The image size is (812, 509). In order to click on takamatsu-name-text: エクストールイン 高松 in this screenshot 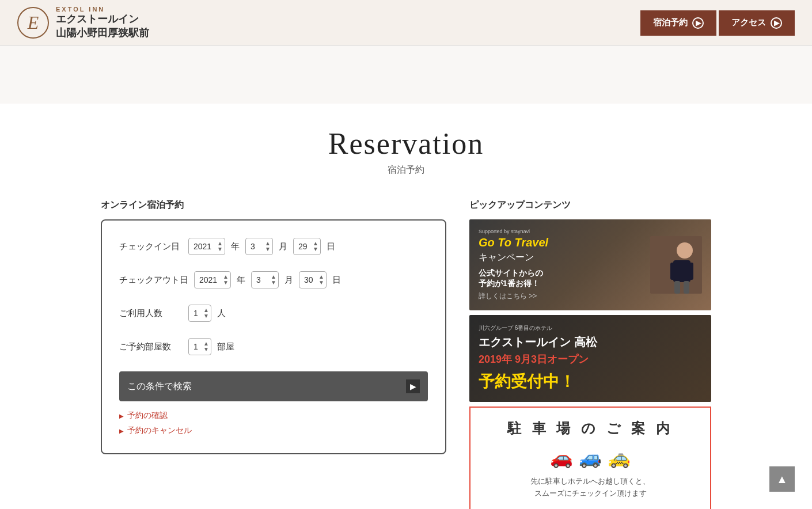, I will do `click(590, 342)`.